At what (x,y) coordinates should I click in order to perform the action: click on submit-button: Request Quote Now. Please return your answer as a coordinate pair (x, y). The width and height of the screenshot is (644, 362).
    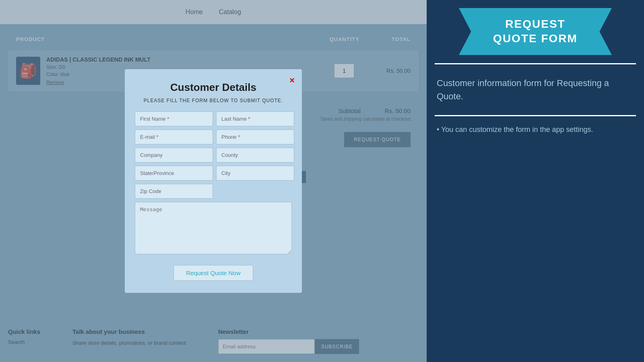
    Looking at the image, I should click on (213, 273).